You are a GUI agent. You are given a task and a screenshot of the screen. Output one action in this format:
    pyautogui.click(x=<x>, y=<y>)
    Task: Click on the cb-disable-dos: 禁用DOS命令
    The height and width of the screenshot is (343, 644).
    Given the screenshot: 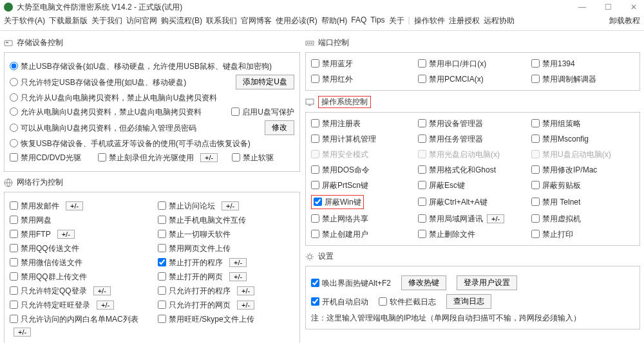 What is the action you would take?
    pyautogui.click(x=340, y=170)
    